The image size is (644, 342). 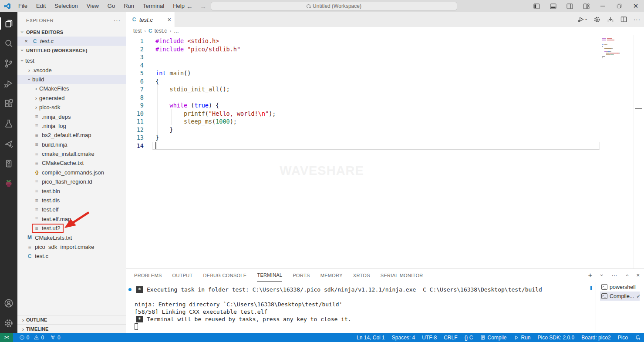 I want to click on remote-indicator: ><, so click(x=7, y=338).